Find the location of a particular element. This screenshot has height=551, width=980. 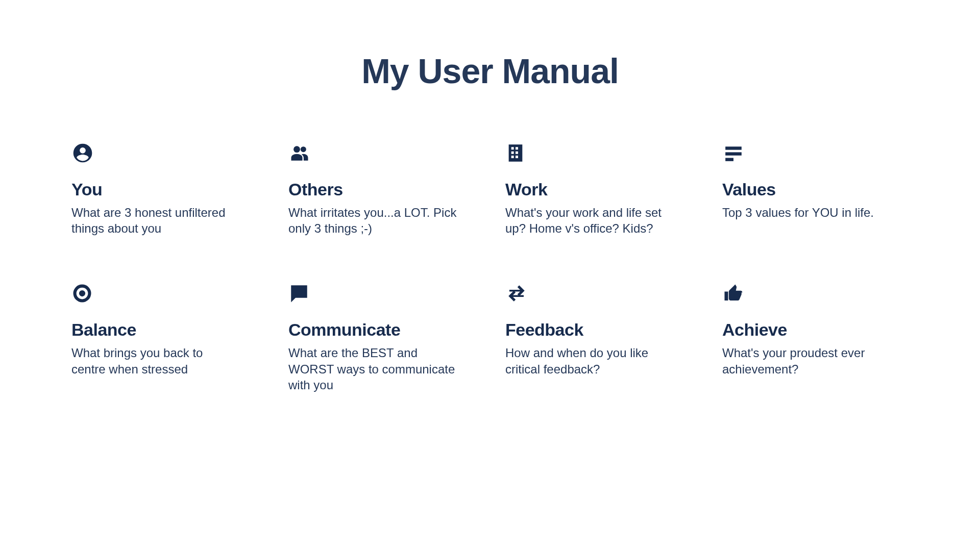

target-icon is located at coordinates (83, 293).